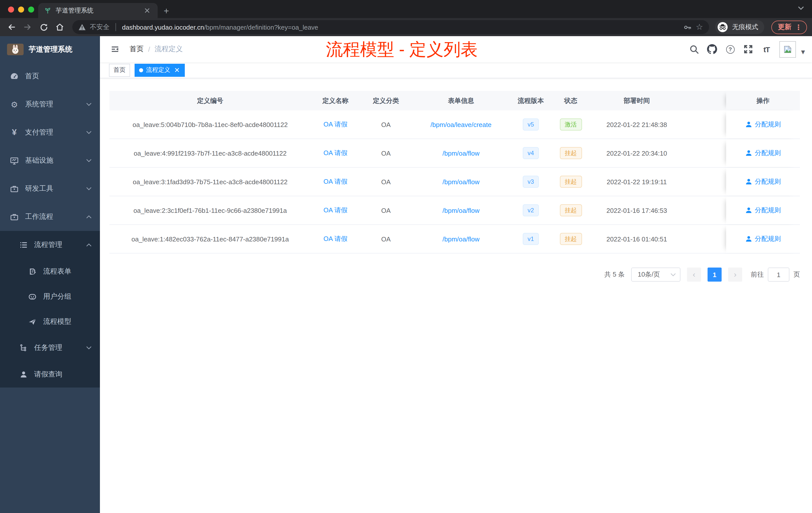 The height and width of the screenshot is (513, 812). Describe the element at coordinates (210, 239) in the screenshot. I see `definition-id: oa_leave:1:482ec033-762a-11ec-8477-a2380…` at that location.